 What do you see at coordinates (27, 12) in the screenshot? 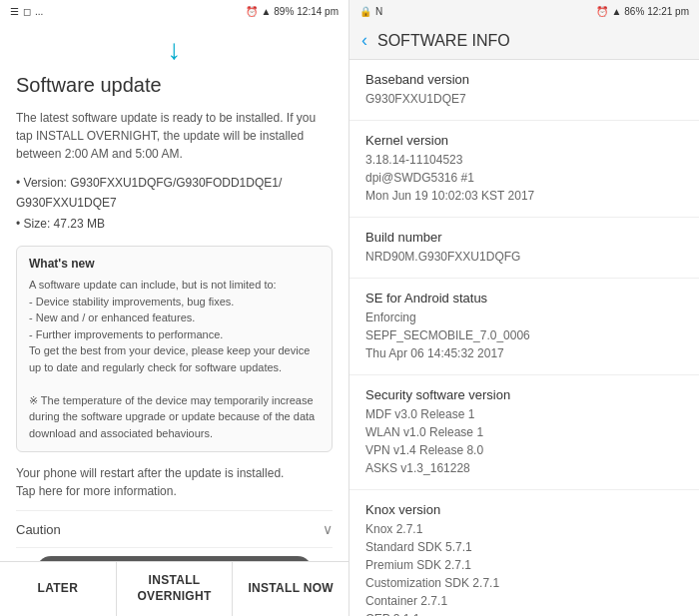
I see `app-icon: ◻` at bounding box center [27, 12].